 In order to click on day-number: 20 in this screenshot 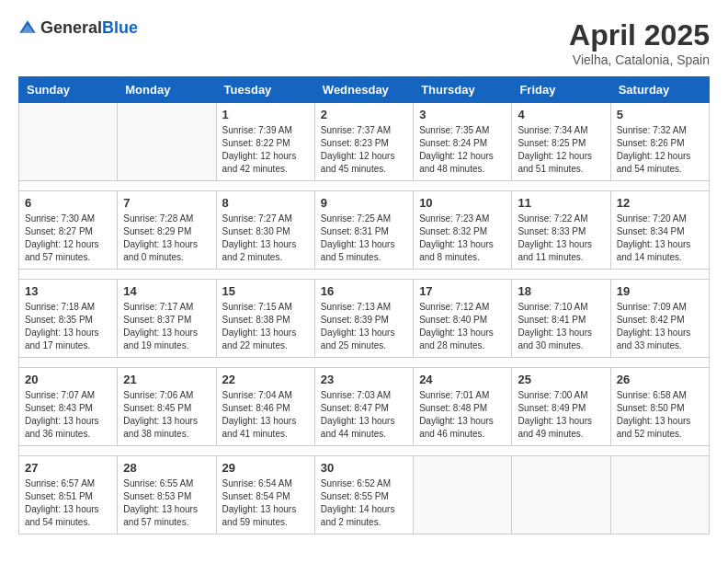, I will do `click(68, 379)`.